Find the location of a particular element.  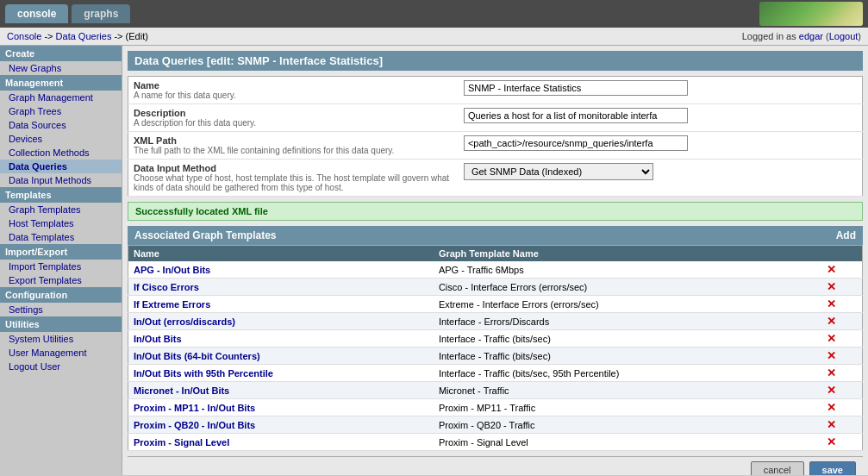

assoc-row-template: Proxim - Signal Level is located at coordinates (628, 442).